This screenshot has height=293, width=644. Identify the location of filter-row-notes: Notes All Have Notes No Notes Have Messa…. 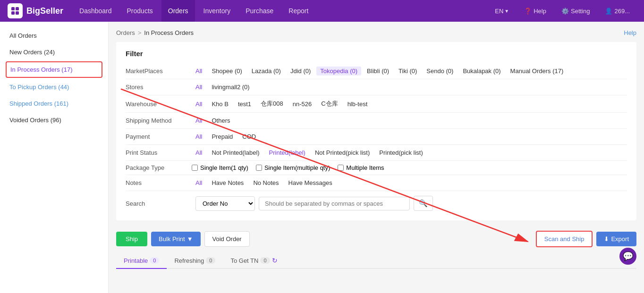
(376, 183).